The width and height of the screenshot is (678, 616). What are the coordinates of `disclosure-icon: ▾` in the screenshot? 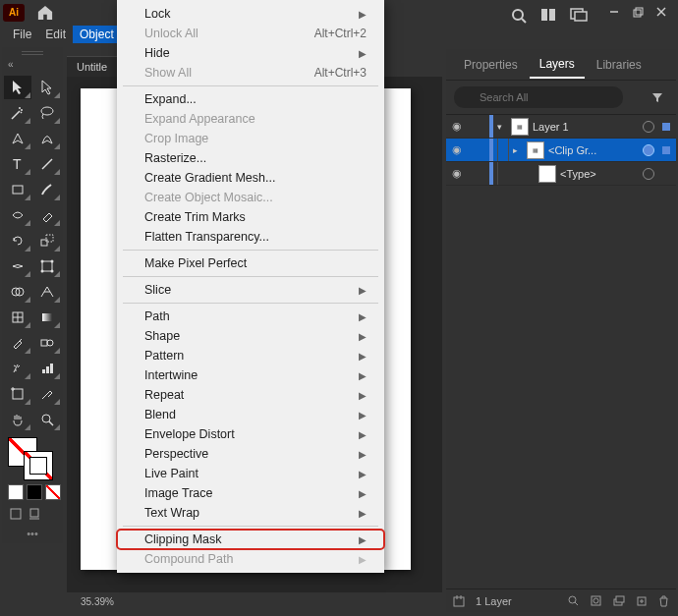 It's located at (502, 127).